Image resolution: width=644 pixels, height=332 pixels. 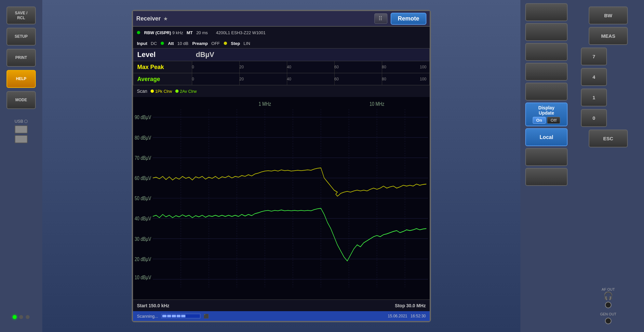 I want to click on rbw-label: RBW (CISPR) 9 kHz MT 20 ms 4200L1 ESH3-Z…, so click(x=205, y=33).